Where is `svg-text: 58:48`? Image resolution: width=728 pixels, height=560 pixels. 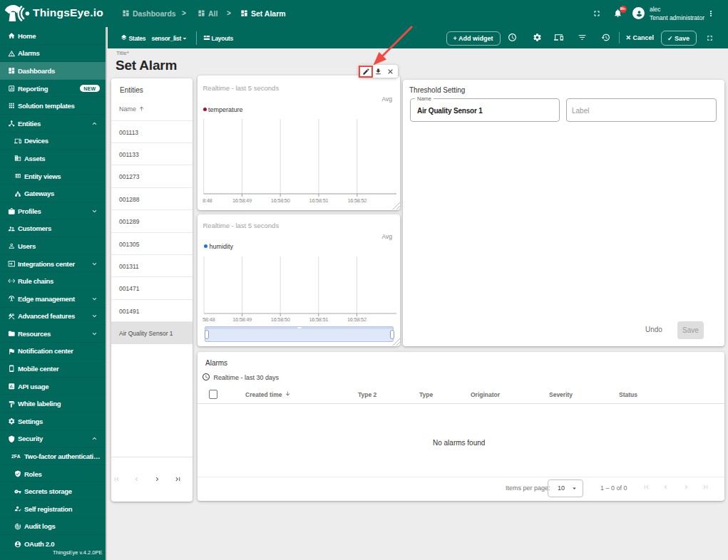
svg-text: 58:48 is located at coordinates (208, 319).